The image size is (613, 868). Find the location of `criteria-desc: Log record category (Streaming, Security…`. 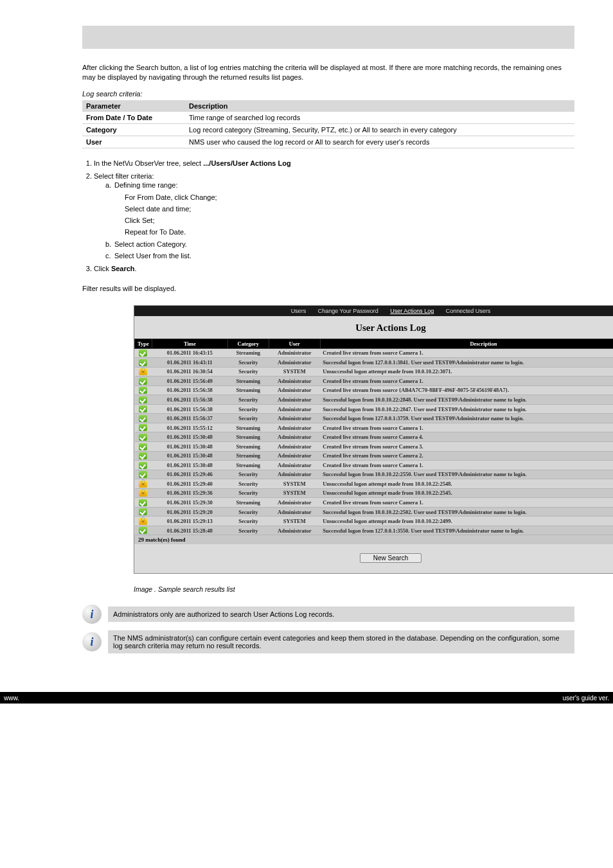

criteria-desc: Log record category (Streaming, Security… is located at coordinates (380, 130).